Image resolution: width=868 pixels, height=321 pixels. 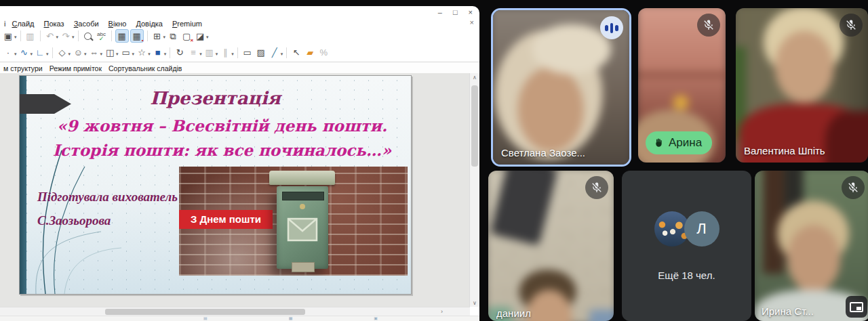 I want to click on stars-icon: ☆, so click(x=142, y=53).